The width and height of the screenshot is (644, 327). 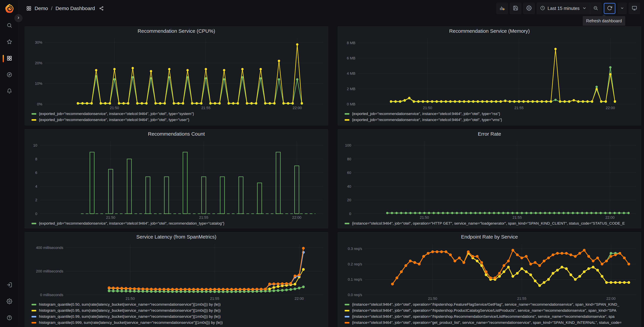 I want to click on time-range-picker: Last 15 minutes, so click(x=564, y=8).